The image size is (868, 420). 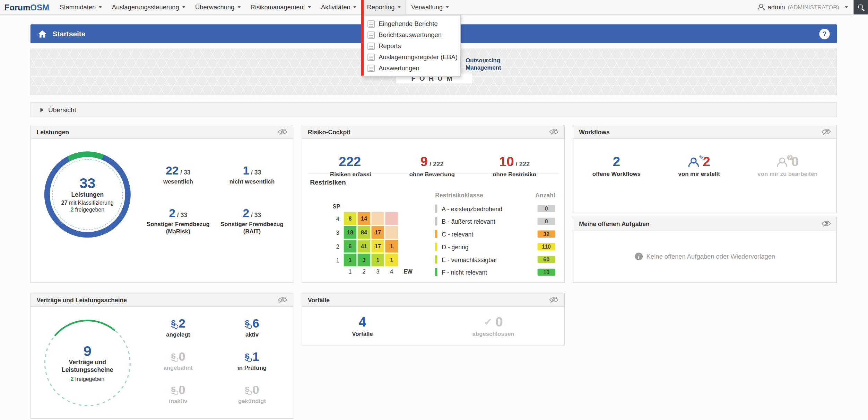 What do you see at coordinates (411, 57) in the screenshot?
I see `reporting-menu-item: Auslagerungsregister (EBA)` at bounding box center [411, 57].